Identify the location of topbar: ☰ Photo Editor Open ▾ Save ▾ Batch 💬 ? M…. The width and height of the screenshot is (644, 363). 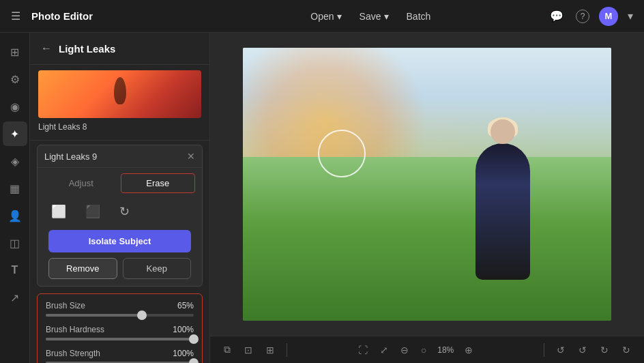
(322, 16).